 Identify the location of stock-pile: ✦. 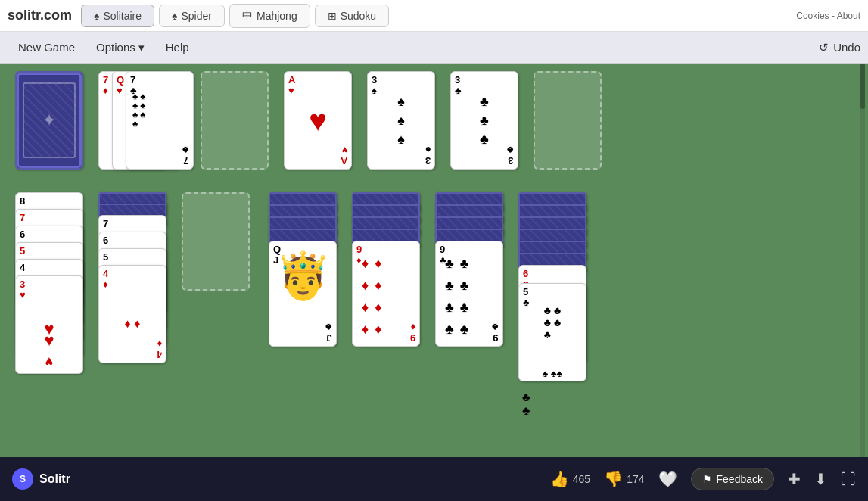
(49, 120).